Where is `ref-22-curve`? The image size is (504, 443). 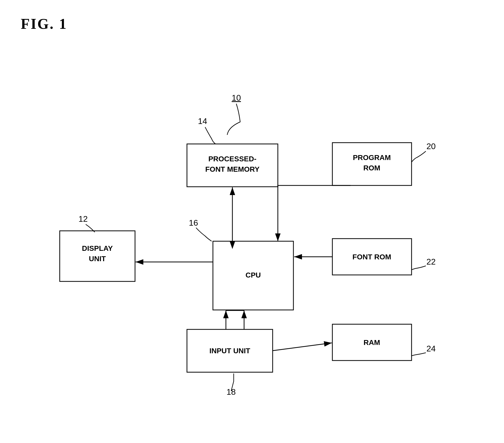
ref-22-curve is located at coordinates (419, 268).